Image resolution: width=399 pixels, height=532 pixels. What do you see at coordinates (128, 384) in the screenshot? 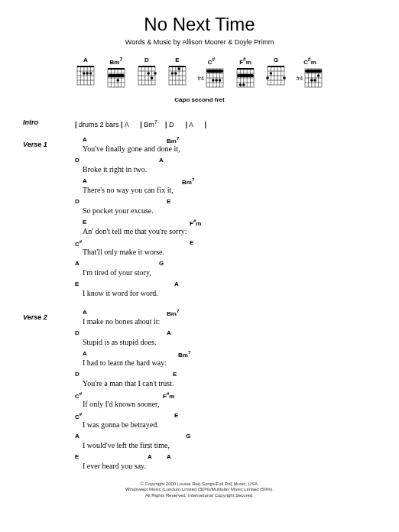
I see `lyric-text: You're a man that I can't trust.` at bounding box center [128, 384].